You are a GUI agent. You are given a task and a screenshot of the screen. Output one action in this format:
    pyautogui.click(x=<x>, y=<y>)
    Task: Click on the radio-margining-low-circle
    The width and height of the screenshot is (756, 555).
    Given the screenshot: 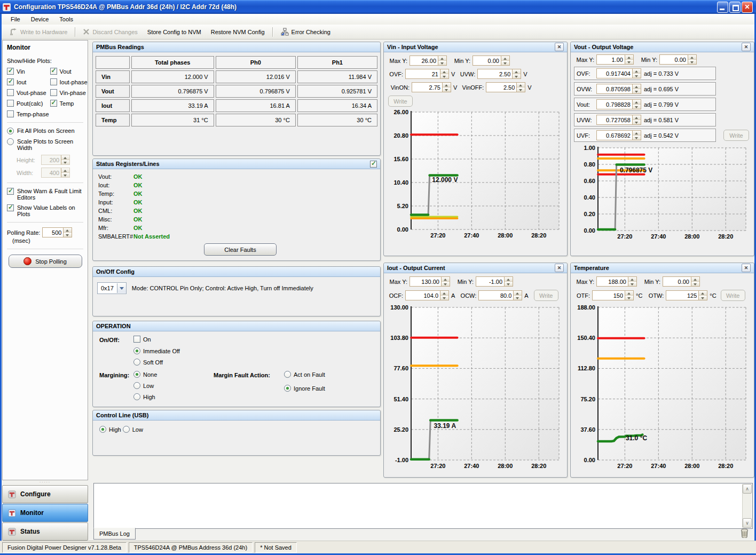 What is the action you would take?
    pyautogui.click(x=137, y=385)
    